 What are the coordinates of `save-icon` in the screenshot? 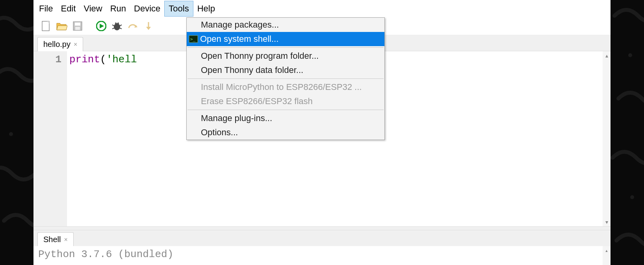 It's located at (78, 26).